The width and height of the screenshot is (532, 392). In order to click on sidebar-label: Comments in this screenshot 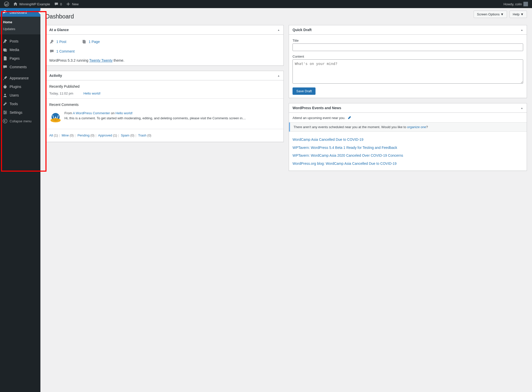, I will do `click(18, 67)`.